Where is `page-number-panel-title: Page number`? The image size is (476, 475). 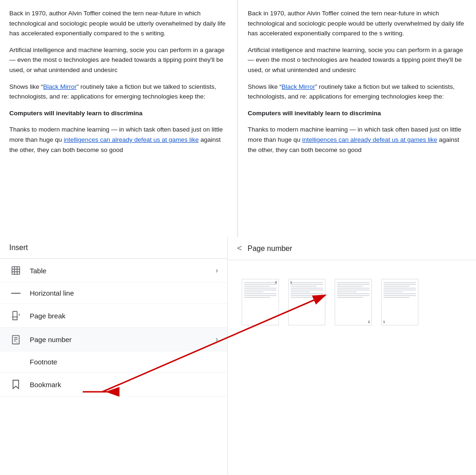 page-number-panel-title: Page number is located at coordinates (270, 249).